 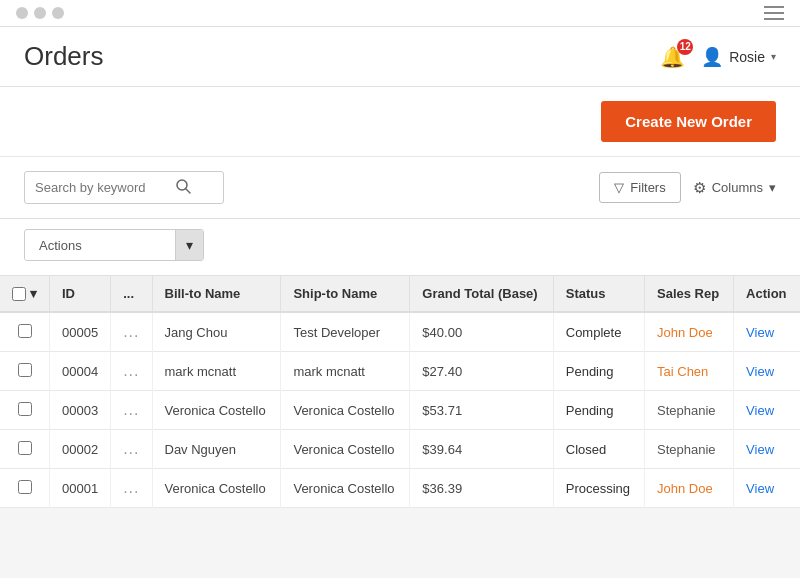 I want to click on row-bill-to-name: Dav Nguyen, so click(x=216, y=450).